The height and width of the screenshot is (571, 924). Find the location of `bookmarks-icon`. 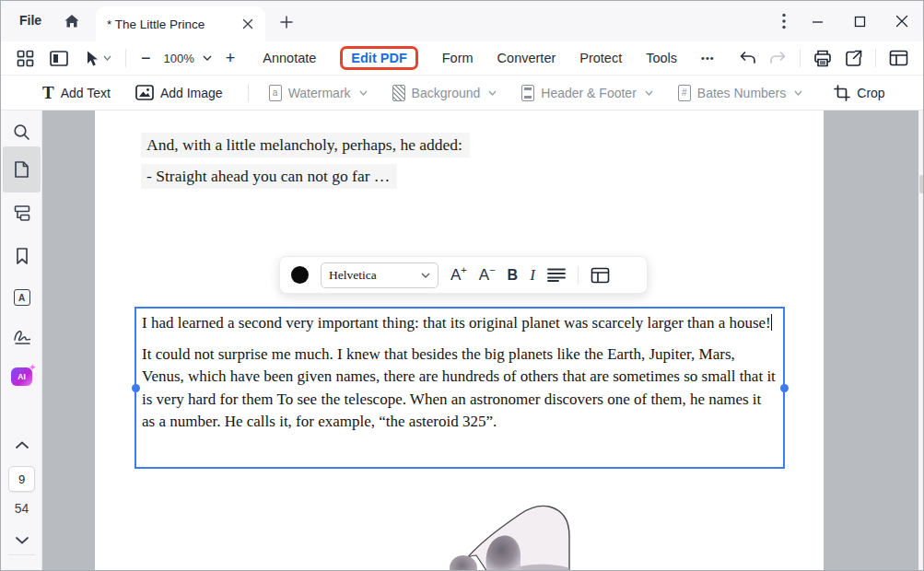

bookmarks-icon is located at coordinates (22, 256).